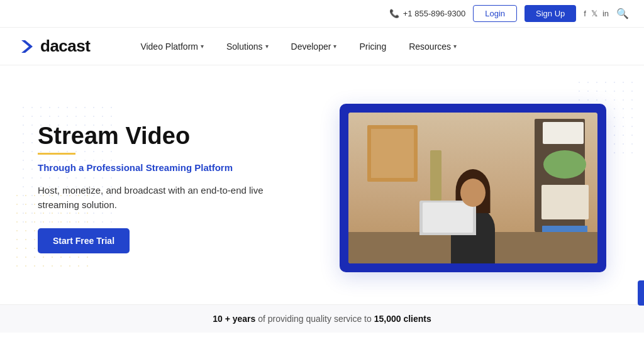 The image size is (644, 337). I want to click on phone-number: 📞 +1 855-896-9300, so click(428, 14).